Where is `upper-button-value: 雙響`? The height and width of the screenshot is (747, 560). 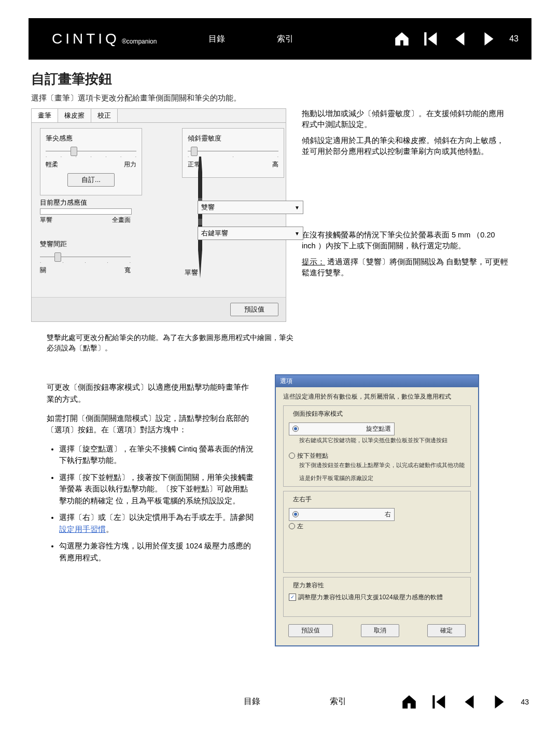
upper-button-value: 雙響 is located at coordinates (208, 207).